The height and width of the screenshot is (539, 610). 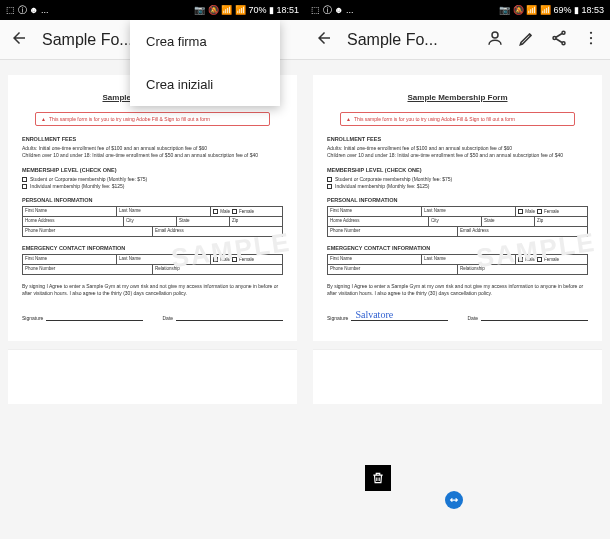 What do you see at coordinates (543, 40) in the screenshot?
I see `toolbar-actions` at bounding box center [543, 40].